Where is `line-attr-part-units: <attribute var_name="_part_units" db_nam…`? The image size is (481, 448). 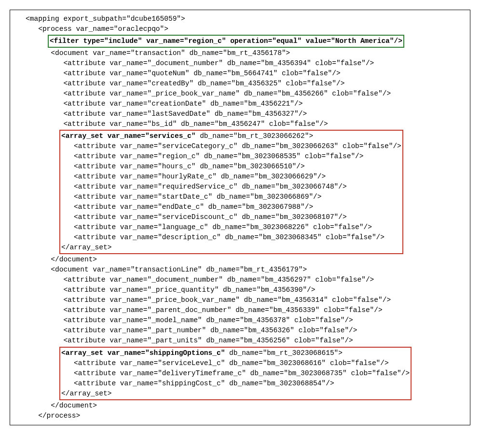 line-attr-part-units: <attribute var_name="_part_units" db_nam… is located at coordinates (240, 340).